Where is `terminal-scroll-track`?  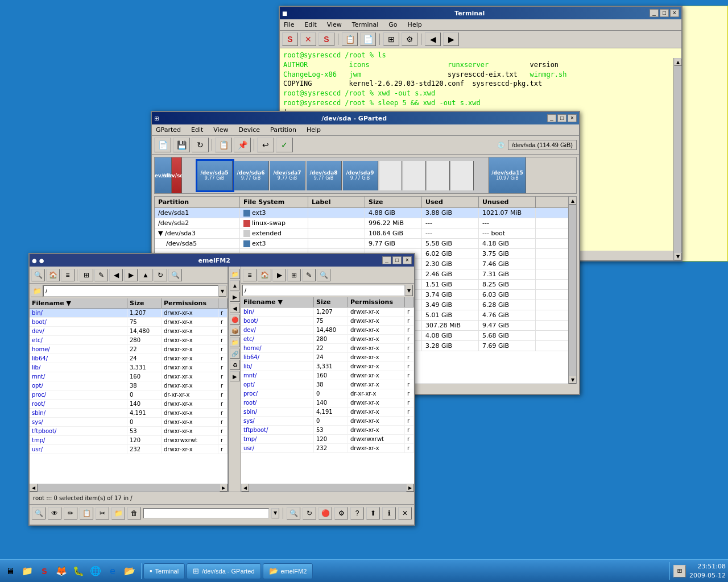 terminal-scroll-track is located at coordinates (678, 159).